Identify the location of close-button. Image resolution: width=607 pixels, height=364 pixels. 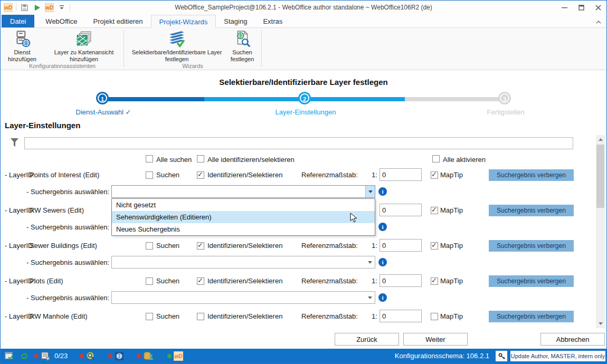
(598, 7).